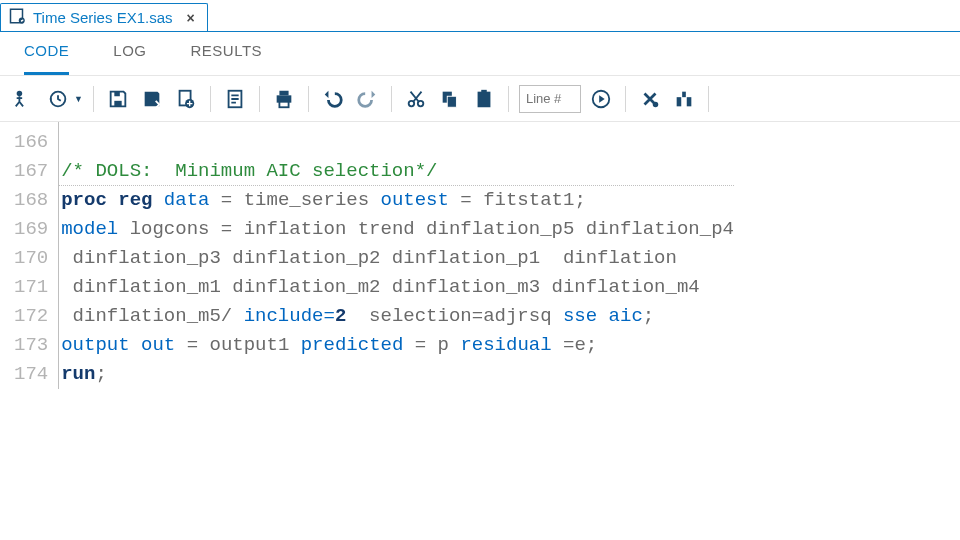  What do you see at coordinates (367, 99) in the screenshot?
I see `redo-icon` at bounding box center [367, 99].